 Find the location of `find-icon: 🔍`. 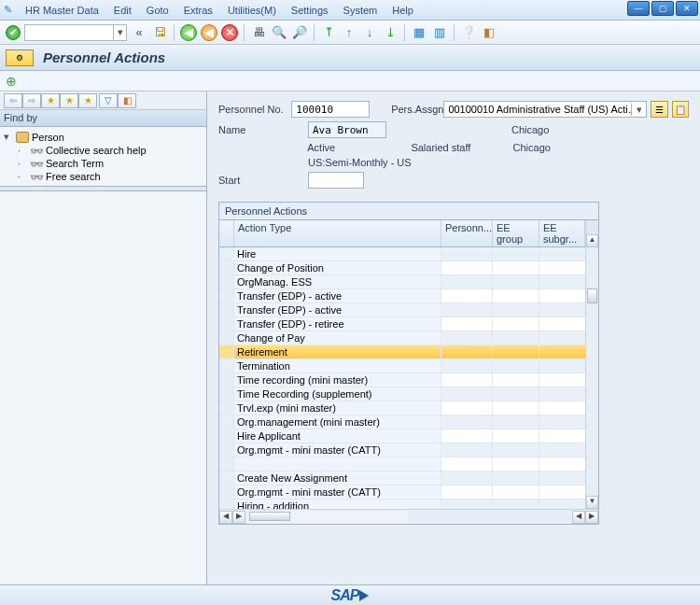

find-icon: 🔍 is located at coordinates (279, 33).